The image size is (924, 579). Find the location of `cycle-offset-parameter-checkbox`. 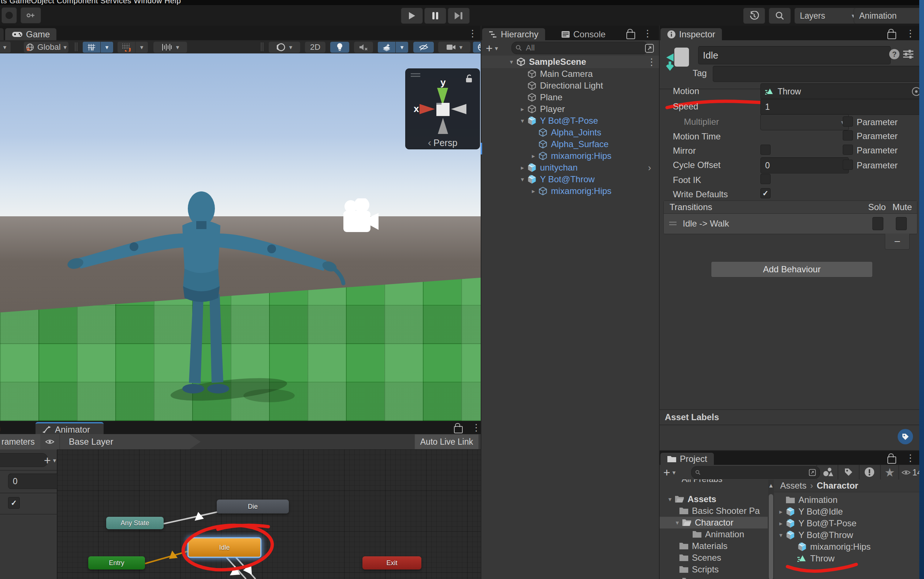

cycle-offset-parameter-checkbox is located at coordinates (848, 165).